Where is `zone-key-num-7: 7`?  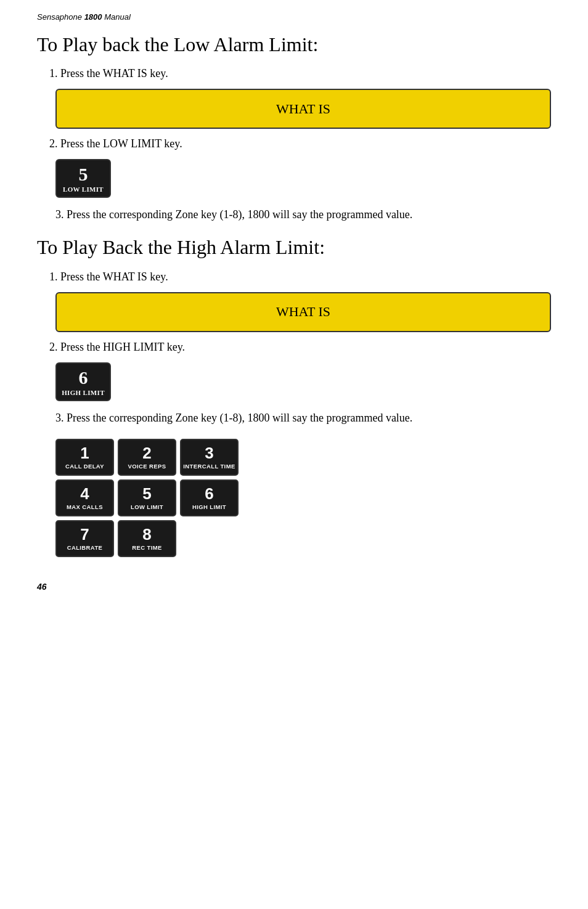 zone-key-num-7: 7 is located at coordinates (84, 535).